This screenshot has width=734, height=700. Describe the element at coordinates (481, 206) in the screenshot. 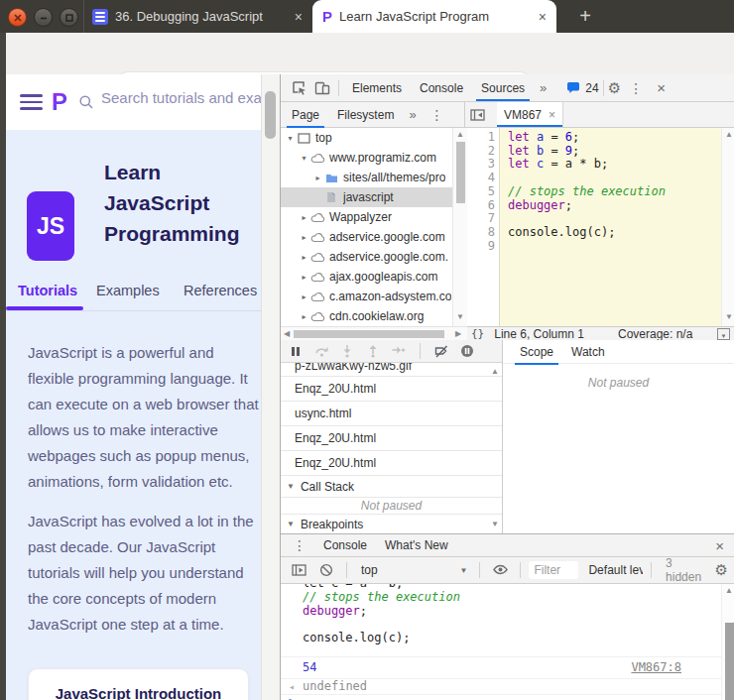

I see `line-number: 6` at that location.